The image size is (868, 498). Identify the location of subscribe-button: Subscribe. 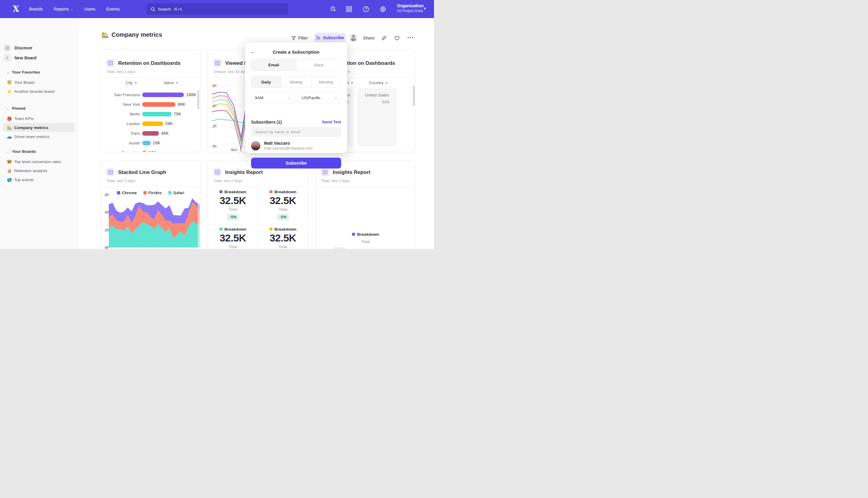
(330, 38).